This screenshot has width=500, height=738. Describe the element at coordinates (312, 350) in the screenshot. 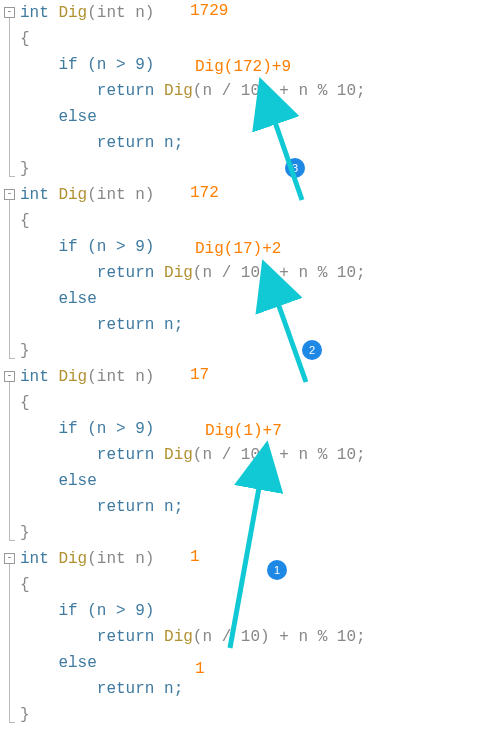

I see `step-badge-2: 2` at that location.